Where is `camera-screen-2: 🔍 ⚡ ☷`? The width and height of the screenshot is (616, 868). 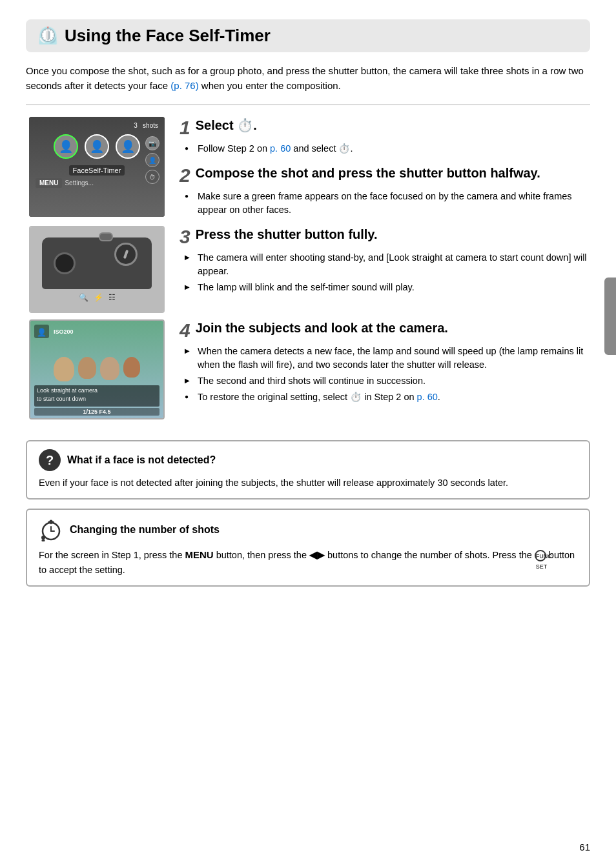 camera-screen-2: 🔍 ⚡ ☷ is located at coordinates (97, 270).